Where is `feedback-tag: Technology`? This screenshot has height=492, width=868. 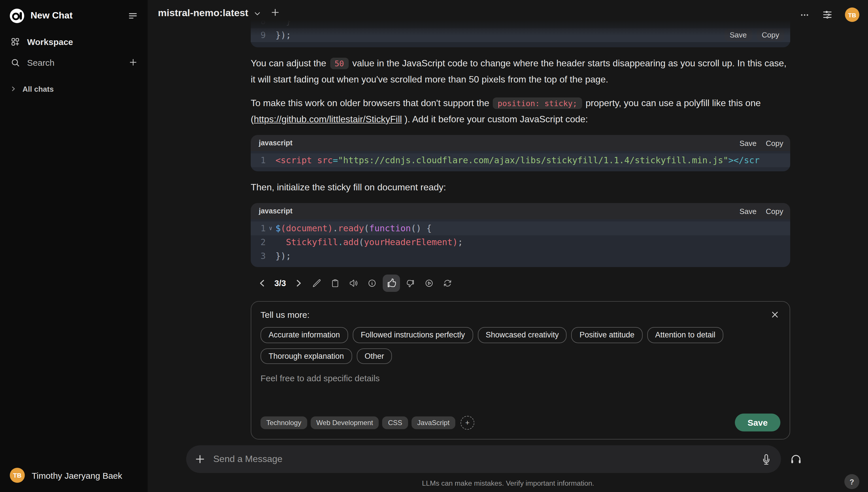 feedback-tag: Technology is located at coordinates (284, 422).